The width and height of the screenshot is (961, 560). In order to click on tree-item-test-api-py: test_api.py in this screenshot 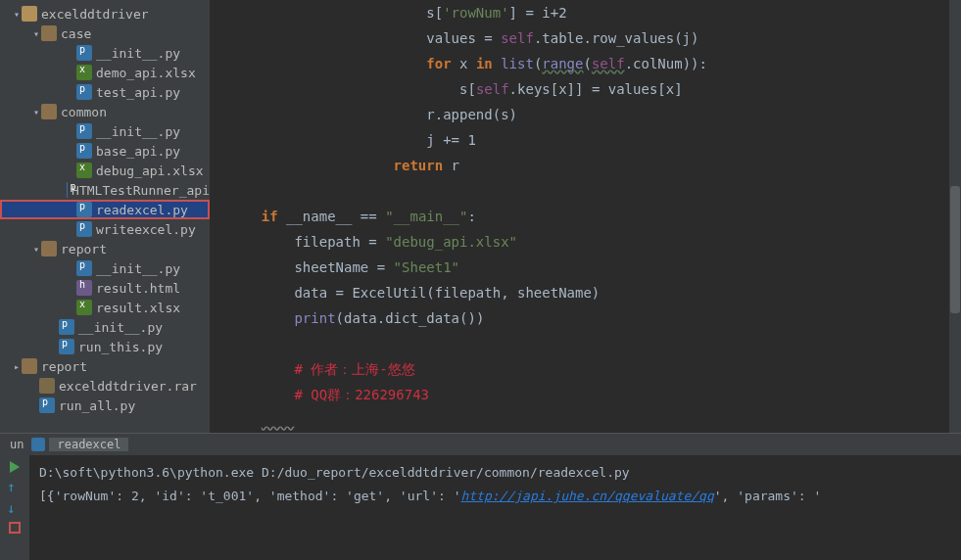, I will do `click(105, 92)`.